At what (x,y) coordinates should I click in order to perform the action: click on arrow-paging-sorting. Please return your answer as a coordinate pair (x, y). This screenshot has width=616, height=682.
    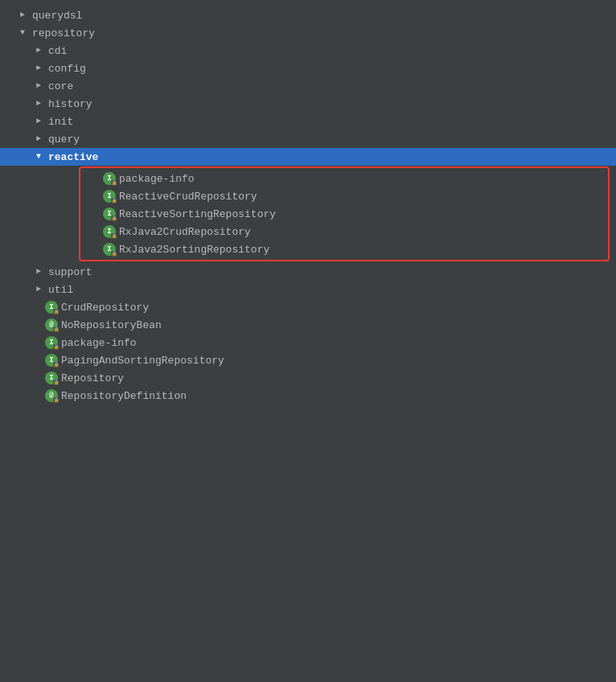
    Looking at the image, I should click on (39, 360).